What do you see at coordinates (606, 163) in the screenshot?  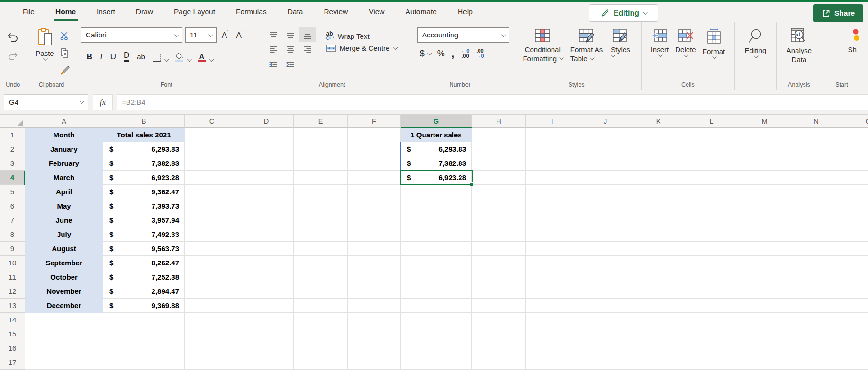 I see `cell-J3` at bounding box center [606, 163].